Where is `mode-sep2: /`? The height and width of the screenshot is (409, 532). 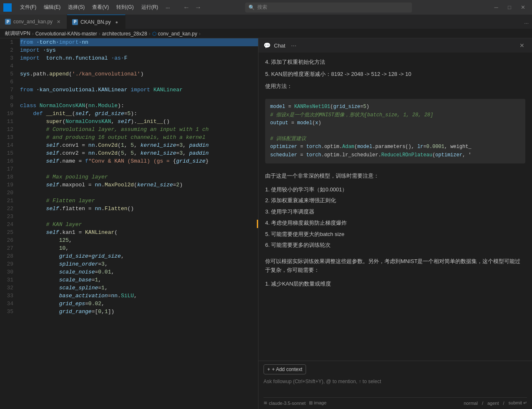 mode-sep2: / is located at coordinates (504, 403).